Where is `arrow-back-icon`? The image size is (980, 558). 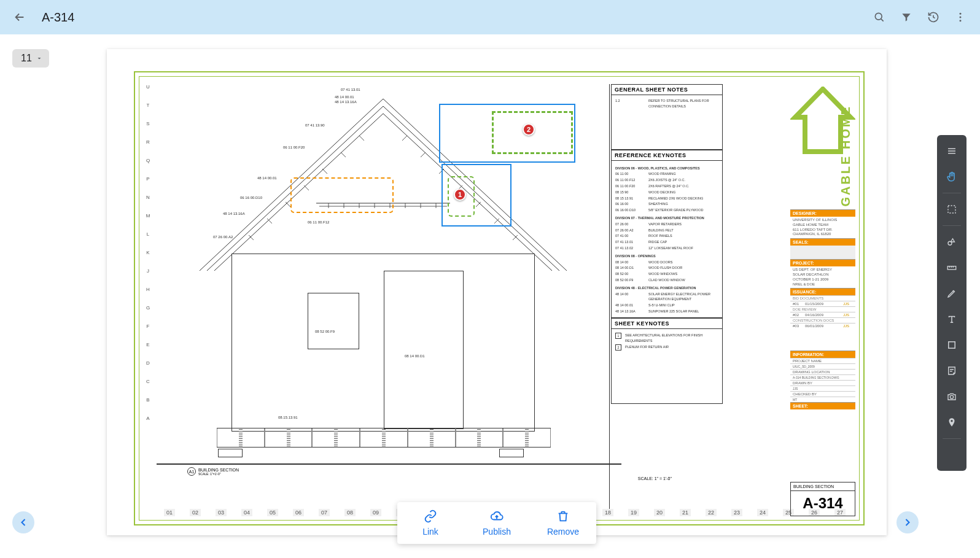 arrow-back-icon is located at coordinates (20, 17).